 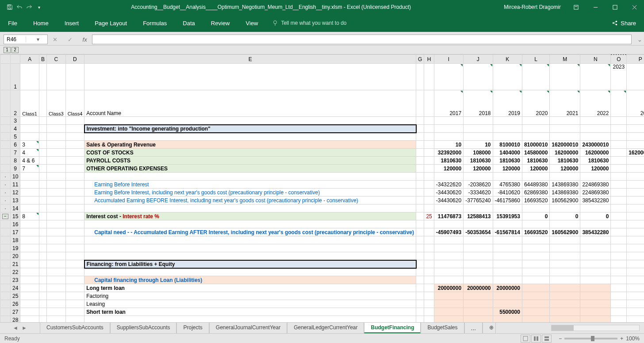 I want to click on sheet-tab-GeneralLedgerCurrentYear: GeneralLedgerCurrentYear, so click(x=326, y=328).